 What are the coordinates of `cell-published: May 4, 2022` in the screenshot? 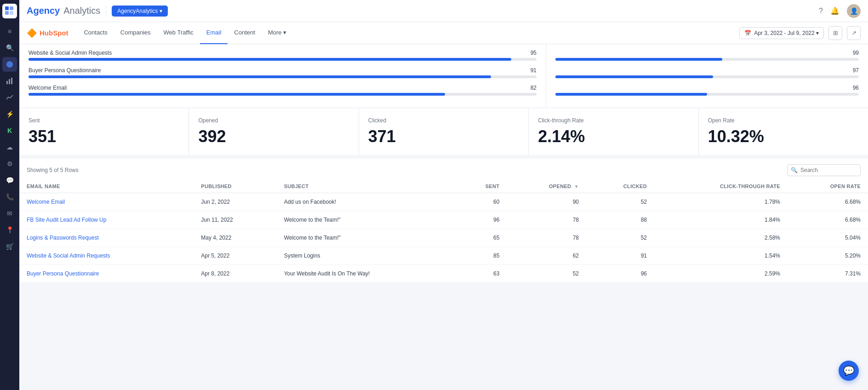 It's located at (235, 237).